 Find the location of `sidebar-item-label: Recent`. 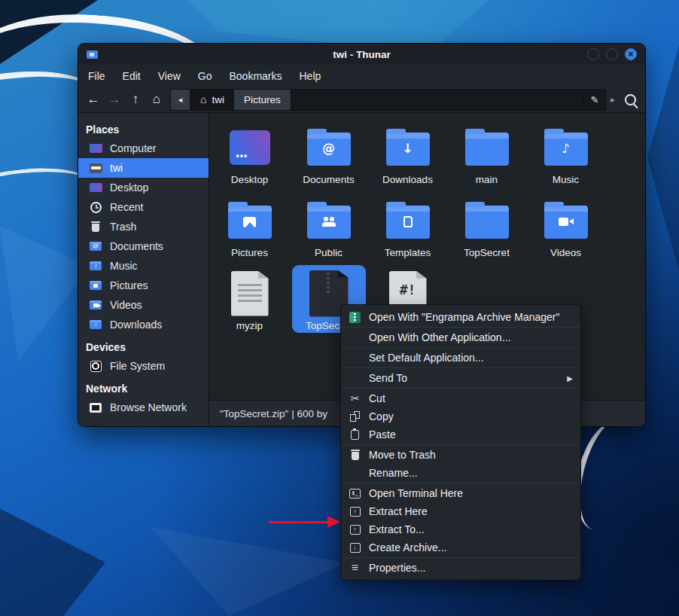

sidebar-item-label: Recent is located at coordinates (126, 207).